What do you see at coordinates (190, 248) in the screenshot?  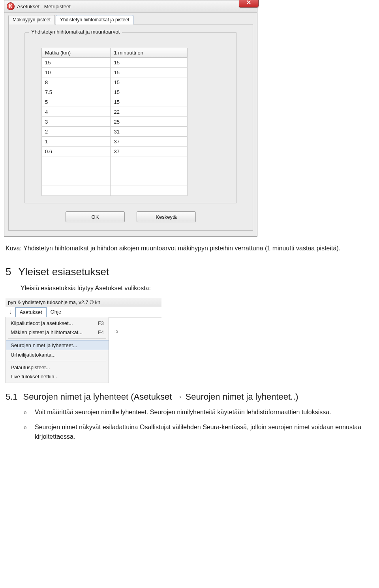 I see `figure-caption: Kuva: Yhdistetyn hiihtomatkat ja hiihdon…` at bounding box center [190, 248].